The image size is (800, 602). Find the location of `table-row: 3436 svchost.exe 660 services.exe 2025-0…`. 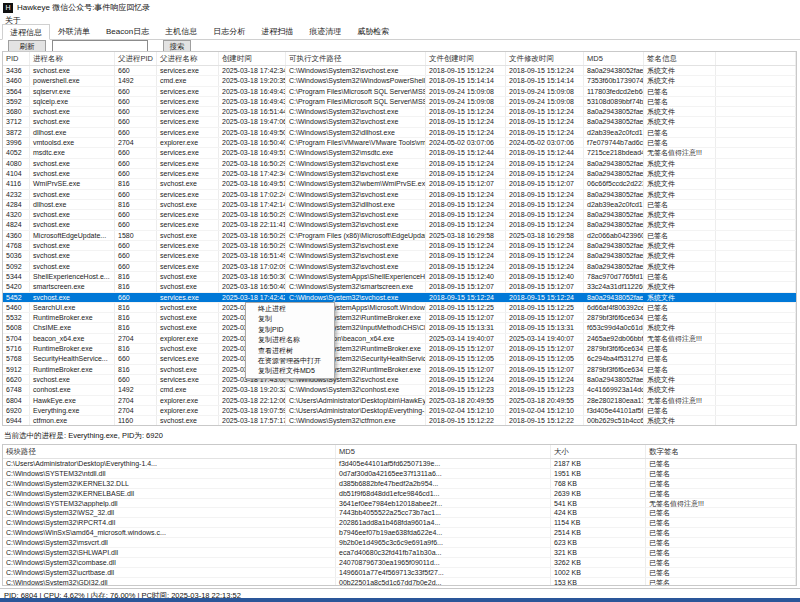

table-row: 3436 svchost.exe 660 services.exe 2025-0… is located at coordinates (400, 71).